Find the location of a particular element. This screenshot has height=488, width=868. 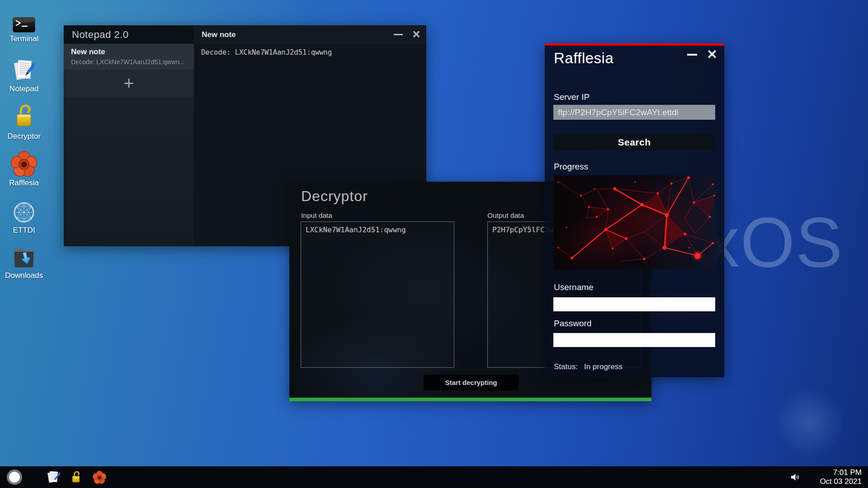

input-data-textarea: LXCkNe7W1AanJ2d51:qwwng is located at coordinates (377, 295).